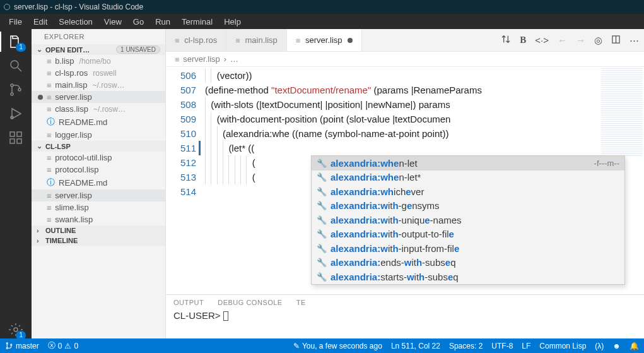 The width and height of the screenshot is (644, 353). Describe the element at coordinates (16, 114) in the screenshot. I see `run-debug-icon` at that location.